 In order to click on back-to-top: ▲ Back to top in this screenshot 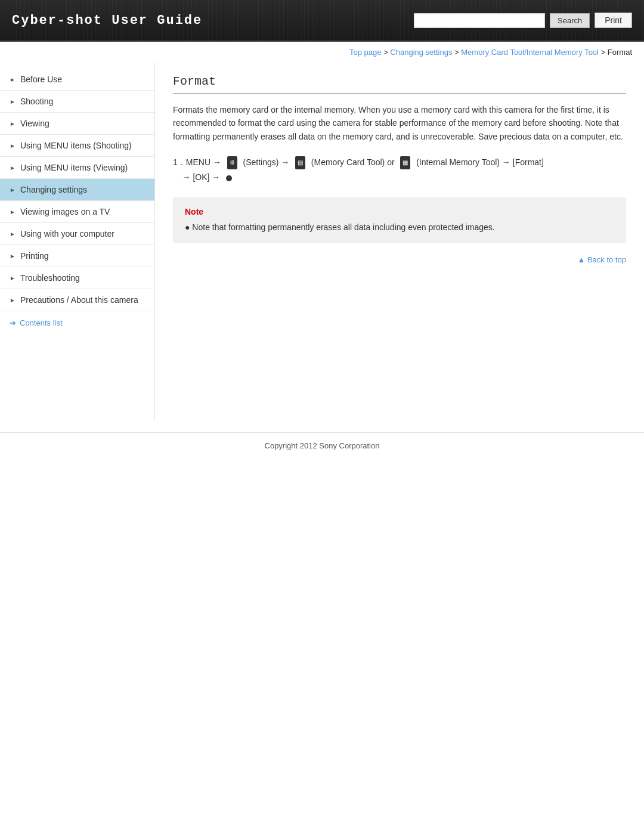, I will do `click(400, 260)`.